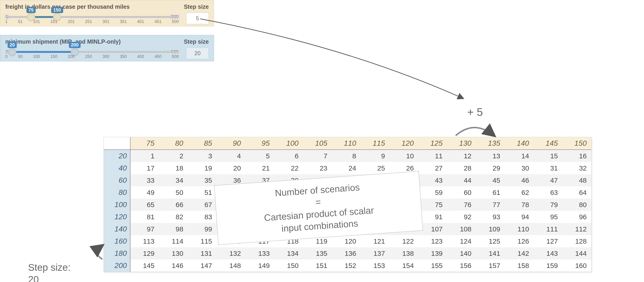 The height and width of the screenshot is (282, 644). Describe the element at coordinates (346, 168) in the screenshot. I see `table-cell: 24` at that location.